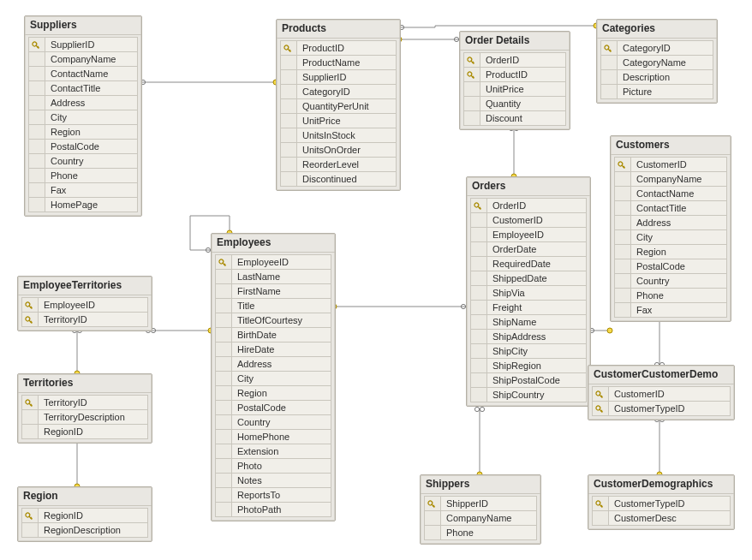  Describe the element at coordinates (338, 164) in the screenshot. I see `column-row: ReorderLevel` at that location.